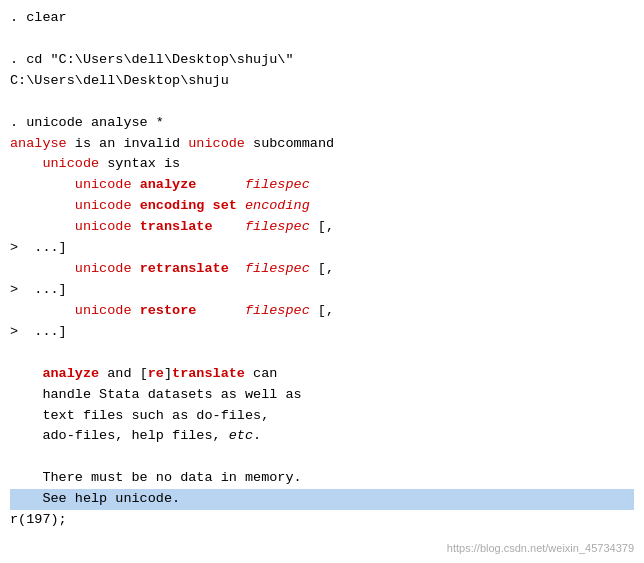 The height and width of the screenshot is (563, 644). I want to click on text-unicode5: unicode, so click(104, 226).